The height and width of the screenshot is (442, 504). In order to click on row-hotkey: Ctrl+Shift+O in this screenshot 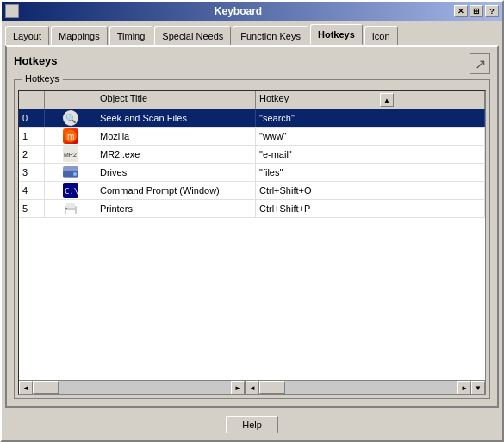, I will do `click(316, 190)`.